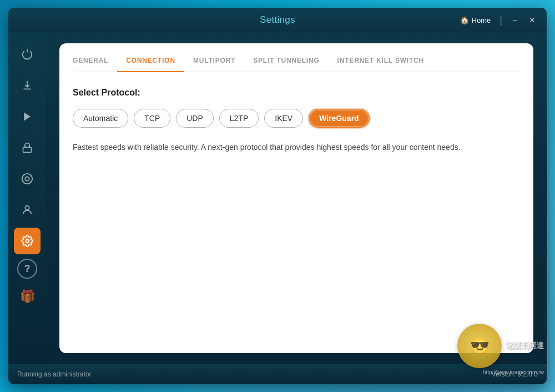 This screenshot has width=555, height=392. I want to click on tab-connection: CONNECTION, so click(151, 64).